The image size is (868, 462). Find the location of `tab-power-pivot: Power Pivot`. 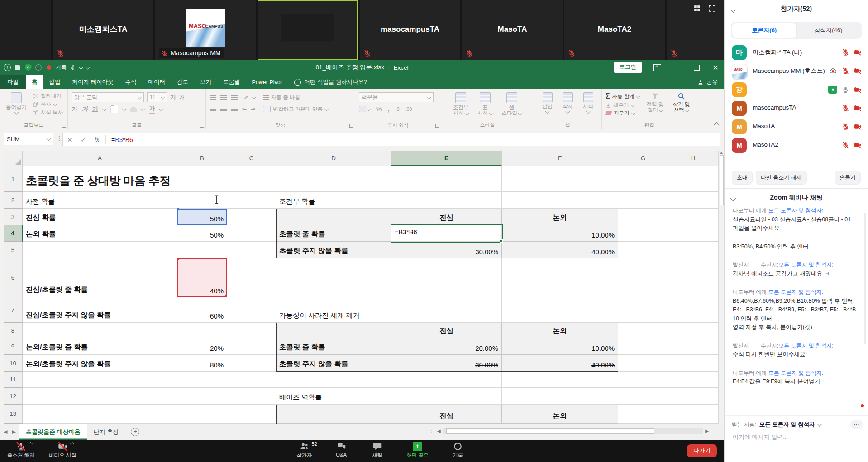

tab-power-pivot: Power Pivot is located at coordinates (267, 82).